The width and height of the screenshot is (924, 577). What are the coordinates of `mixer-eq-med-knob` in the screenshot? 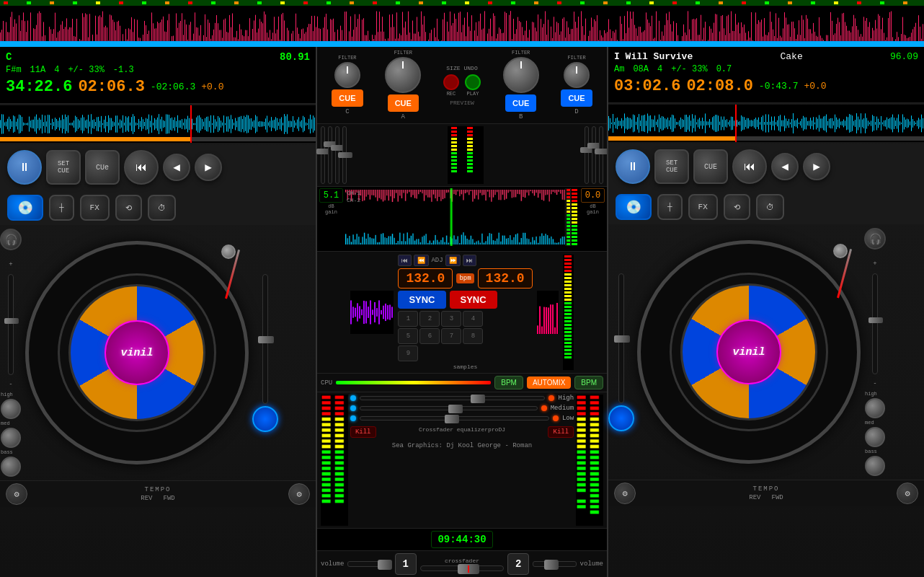 It's located at (353, 408).